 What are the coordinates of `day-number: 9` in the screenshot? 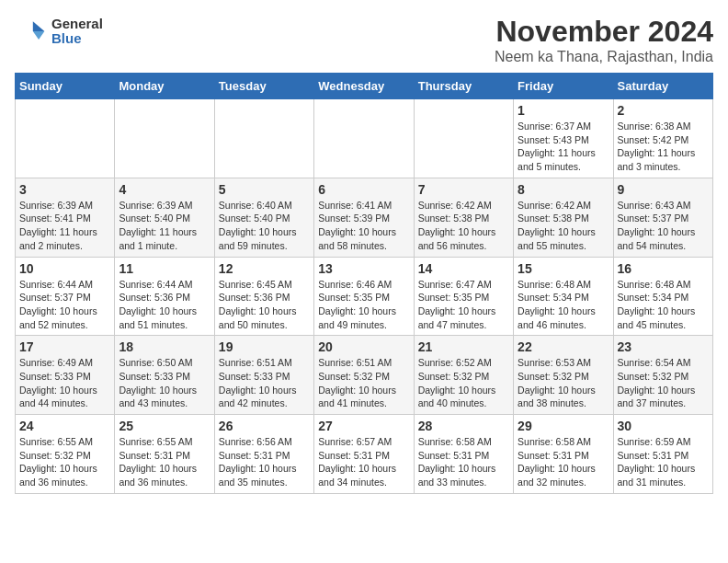 It's located at (664, 190).